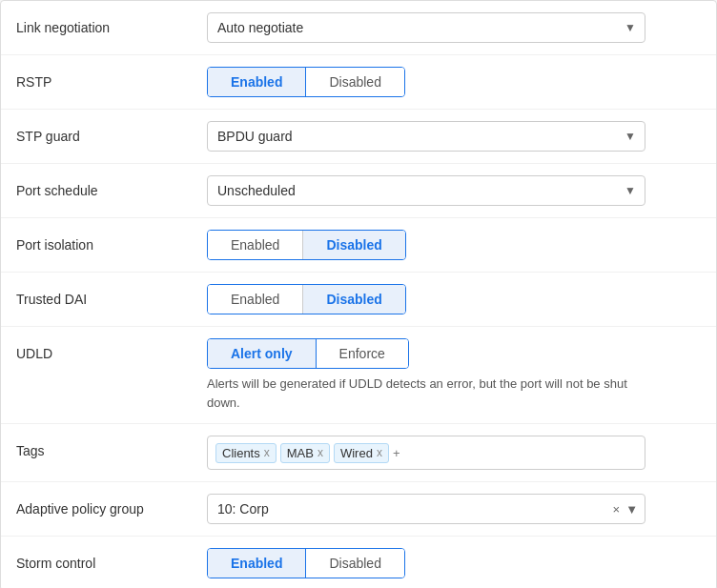  What do you see at coordinates (306, 82) in the screenshot?
I see `rstp-toggle-group: Enabled Disabled` at bounding box center [306, 82].